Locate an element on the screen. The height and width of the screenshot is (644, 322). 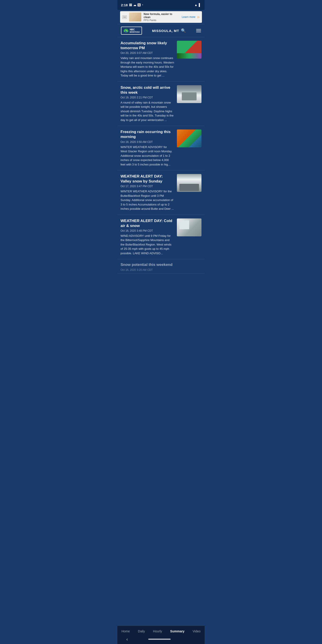
status-left: 2:18 🖼 ☁ 5 · is located at coordinates (132, 5).